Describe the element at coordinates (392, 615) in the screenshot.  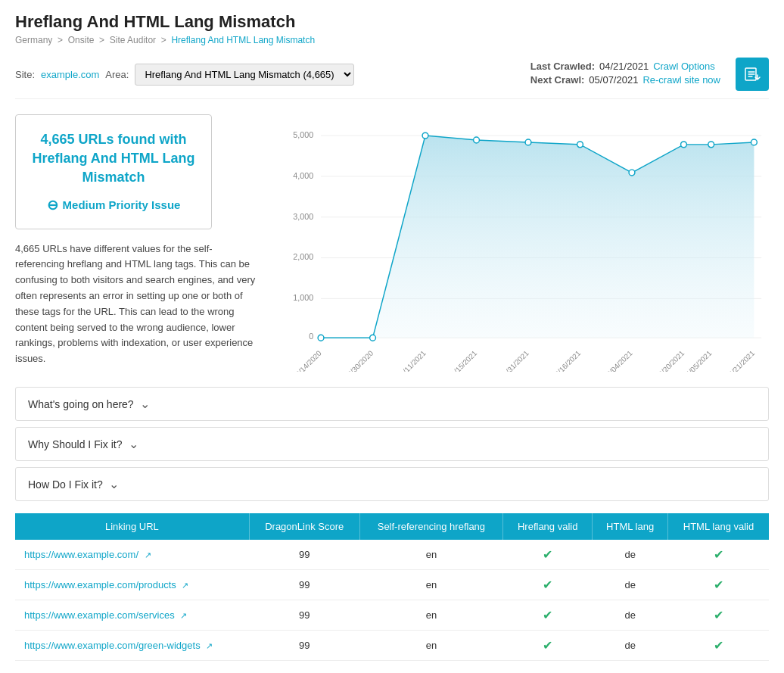
I see `table-row: https://www.example.com/services ↗ 99 en…` at that location.